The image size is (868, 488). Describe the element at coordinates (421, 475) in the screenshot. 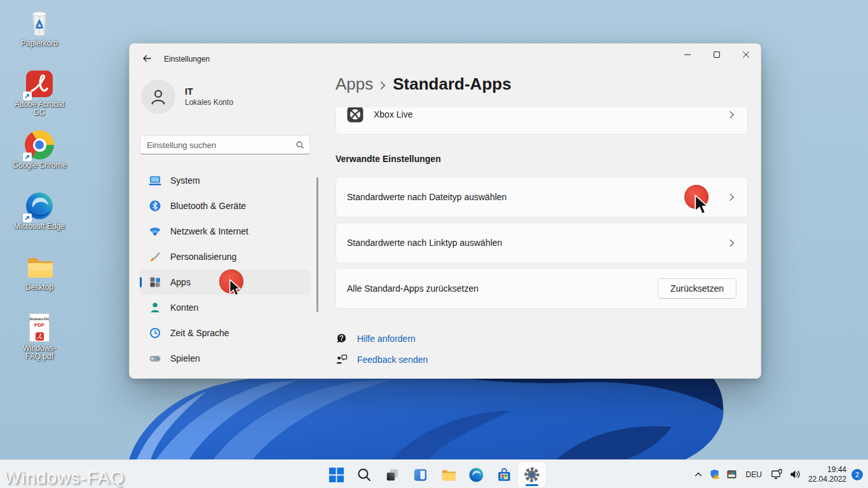

I see `widgets-icon` at that location.